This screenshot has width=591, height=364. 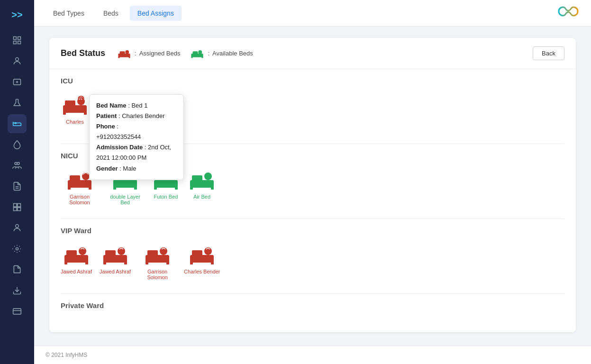 What do you see at coordinates (313, 54) in the screenshot?
I see `card-header: Bed Status : Assigned Beds` at bounding box center [313, 54].